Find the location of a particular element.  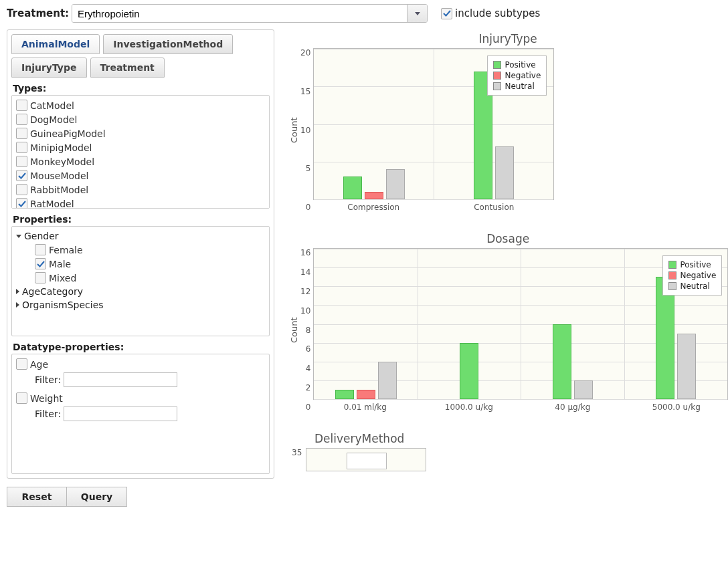

type-item-dogmodel: DogModel is located at coordinates (142, 119).